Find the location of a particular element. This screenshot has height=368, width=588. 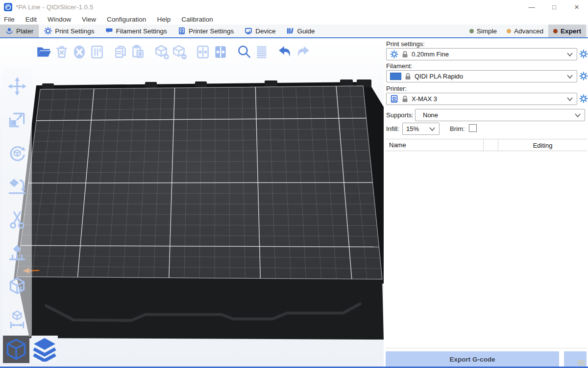

menu-help: Help is located at coordinates (164, 19).